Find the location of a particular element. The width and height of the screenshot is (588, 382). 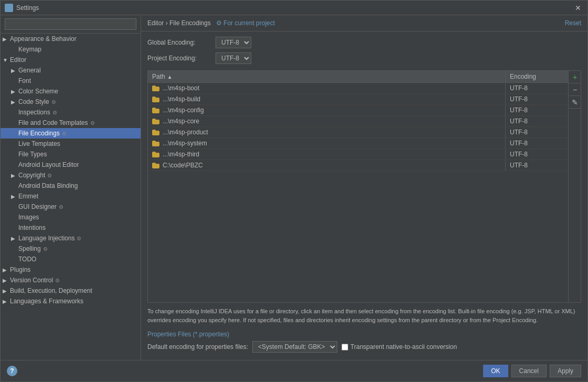

sidebar-item-label: File Encodings is located at coordinates (39, 133).